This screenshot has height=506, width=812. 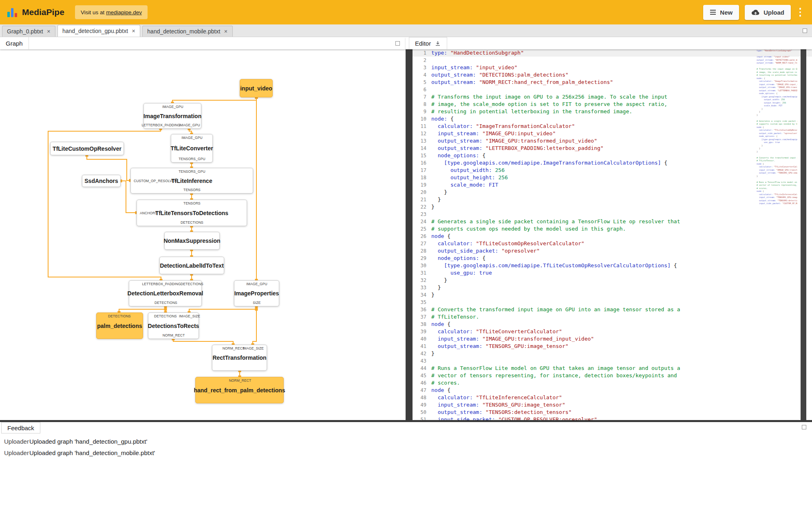 I want to click on code-line: 10node: {, so click(x=612, y=119).